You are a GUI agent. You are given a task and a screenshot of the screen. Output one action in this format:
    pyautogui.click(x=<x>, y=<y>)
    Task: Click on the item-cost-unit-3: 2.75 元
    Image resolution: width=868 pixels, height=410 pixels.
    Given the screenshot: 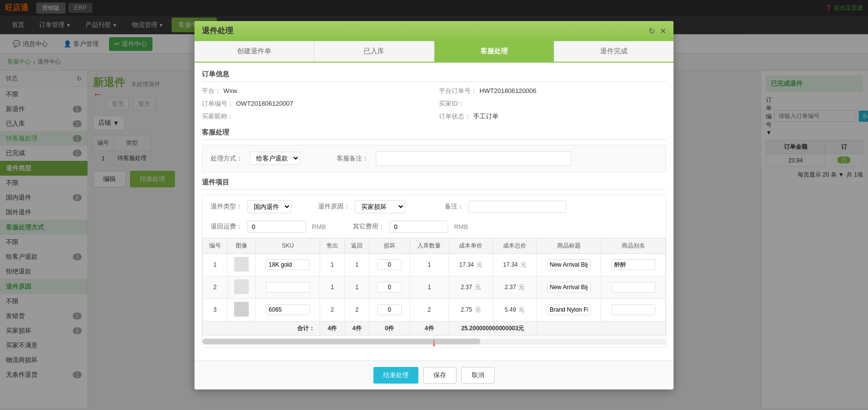 What is the action you would take?
    pyautogui.click(x=471, y=310)
    